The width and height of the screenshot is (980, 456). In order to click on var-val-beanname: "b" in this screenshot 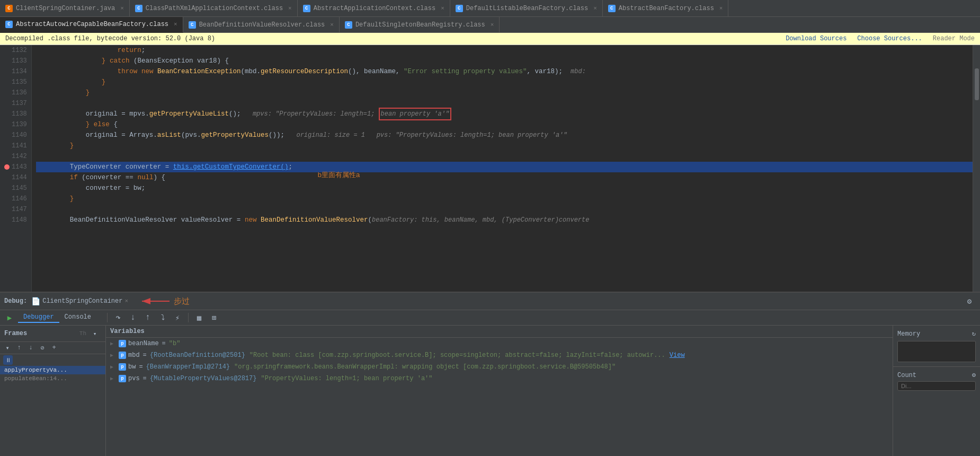, I will do `click(175, 344)`.